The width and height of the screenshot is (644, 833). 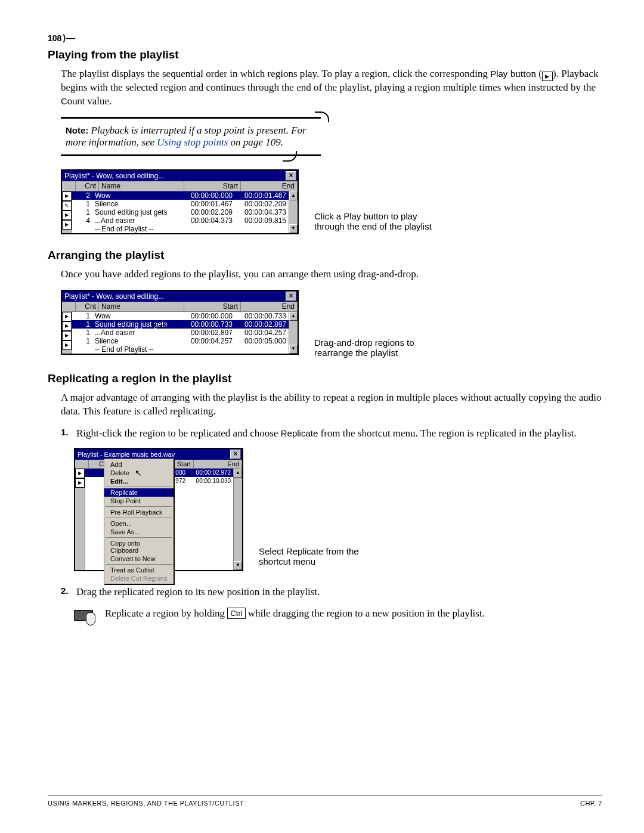 What do you see at coordinates (139, 465) in the screenshot?
I see `menu-item-add: Add` at bounding box center [139, 465].